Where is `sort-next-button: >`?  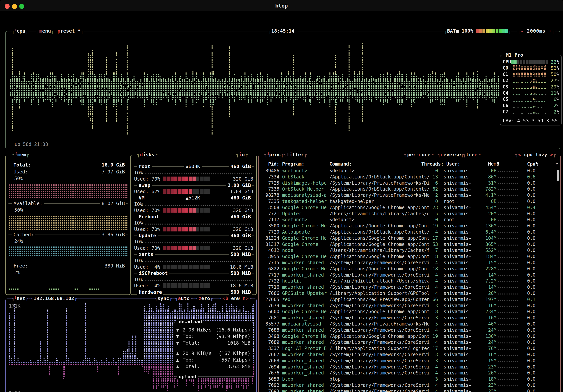 sort-next-button: > is located at coordinates (551, 155).